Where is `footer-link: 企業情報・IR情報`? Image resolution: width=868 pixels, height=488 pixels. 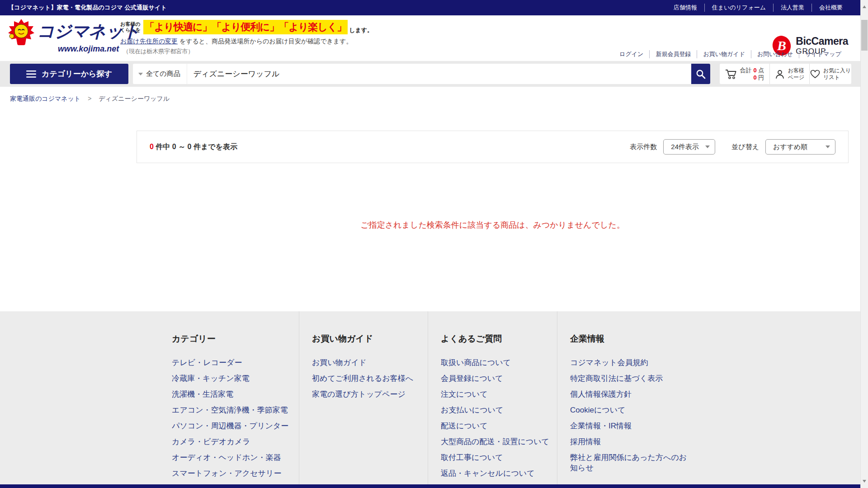
footer-link: 企業情報・IR情報 is located at coordinates (601, 426).